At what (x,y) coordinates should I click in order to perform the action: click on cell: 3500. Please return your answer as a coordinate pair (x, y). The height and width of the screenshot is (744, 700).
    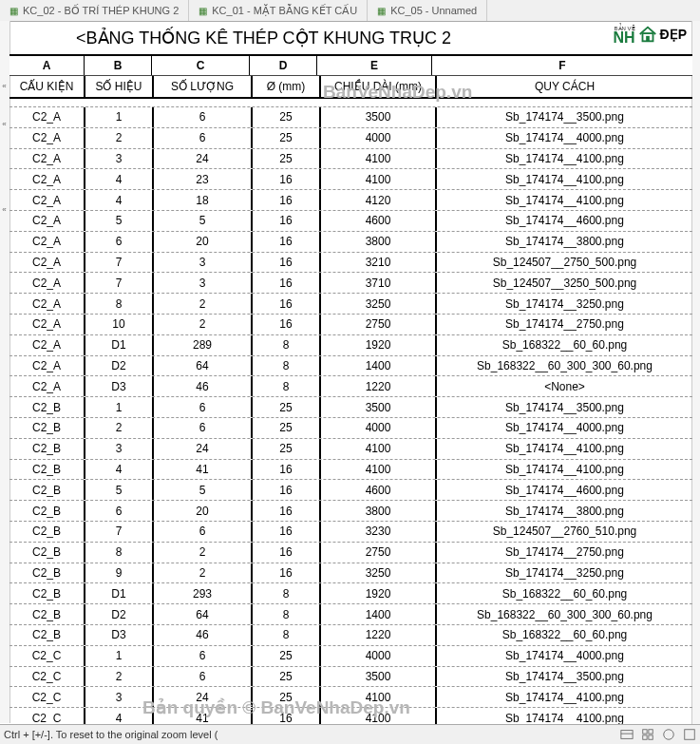
    Looking at the image, I should click on (379, 118).